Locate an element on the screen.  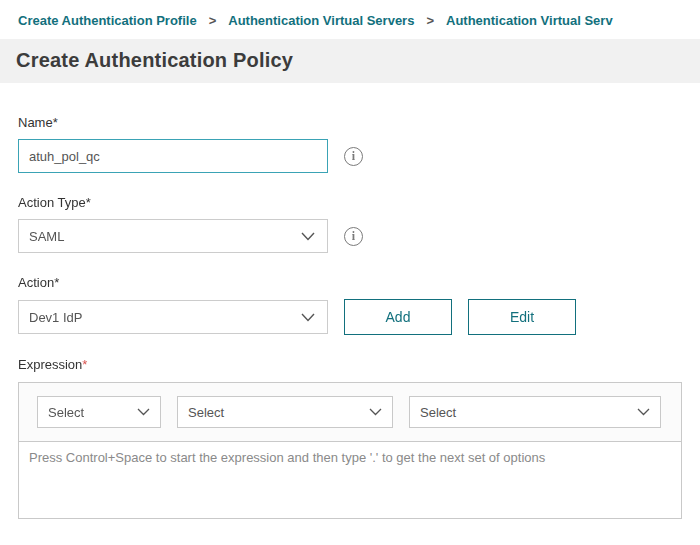
edit-button: Edit is located at coordinates (522, 317).